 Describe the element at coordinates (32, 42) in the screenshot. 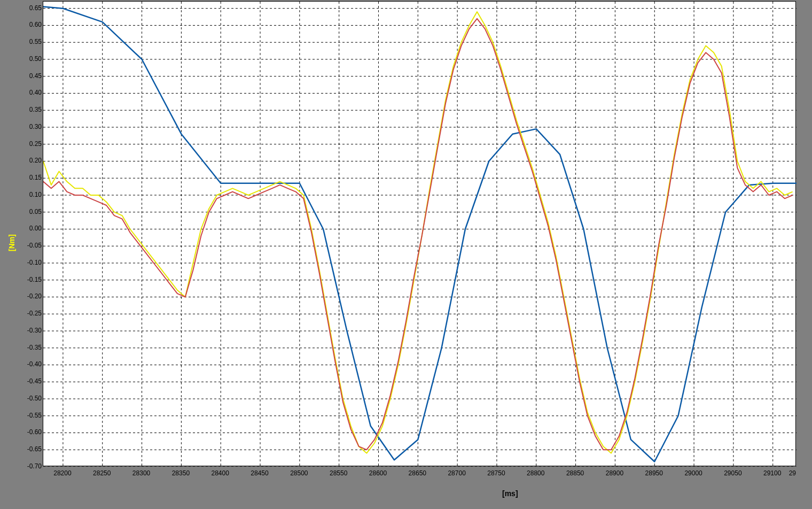

I see `y-tick-label: 0.55` at that location.